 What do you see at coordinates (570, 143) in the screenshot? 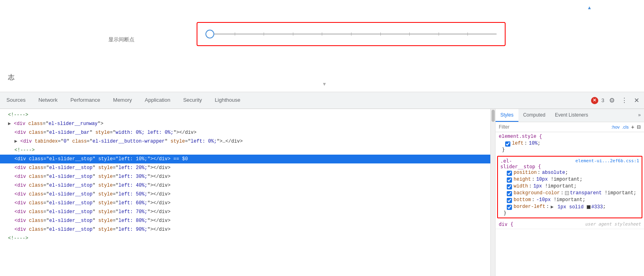
I see `element-style-rule: element.style { left : 10% ; }` at bounding box center [570, 143].